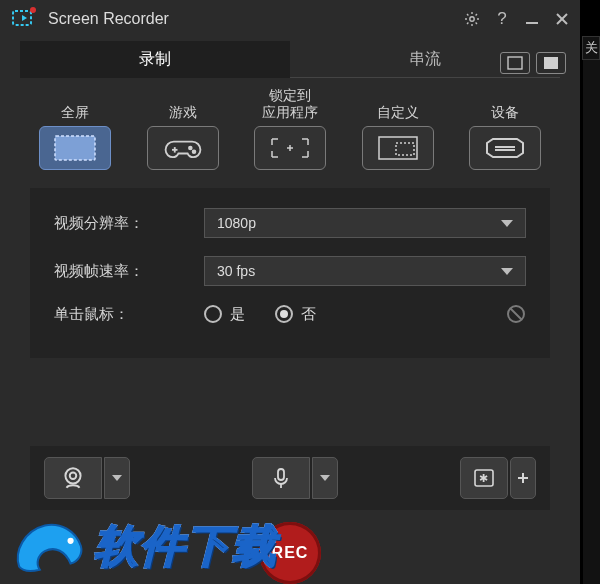  What do you see at coordinates (516, 314) in the screenshot?
I see `disable-icon` at bounding box center [516, 314].